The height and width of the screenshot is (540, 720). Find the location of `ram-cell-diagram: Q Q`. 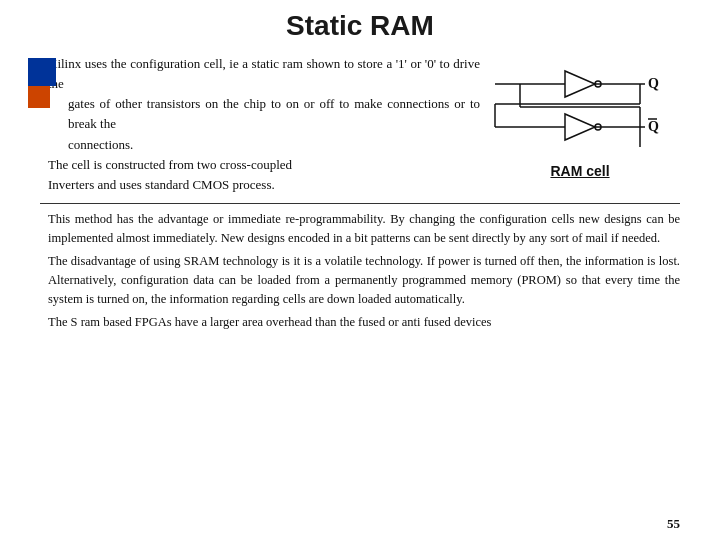

ram-cell-diagram: Q Q is located at coordinates (580, 120).